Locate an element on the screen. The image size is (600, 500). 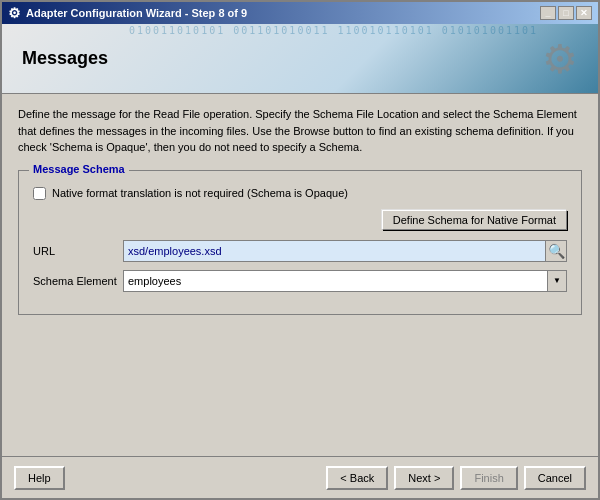
header-banner: Messages 010011010101 001101010011 11001… is located at coordinates (300, 59).